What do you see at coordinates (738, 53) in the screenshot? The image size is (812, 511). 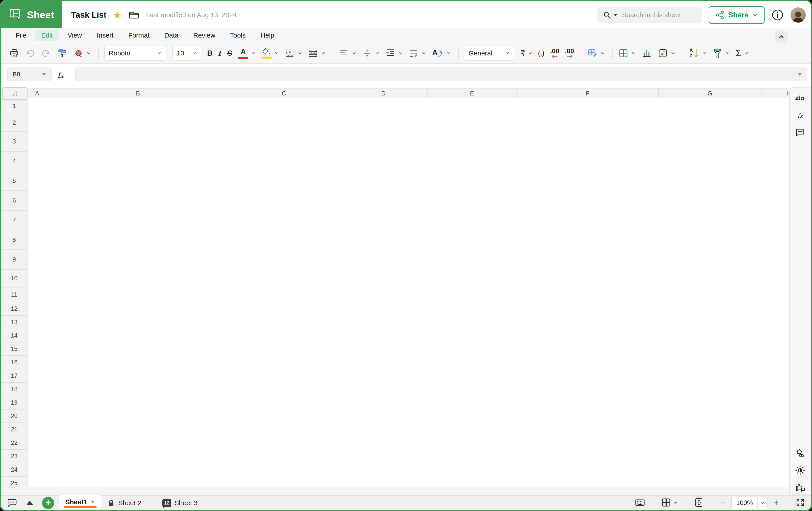 I see `sum-button: Σ` at bounding box center [738, 53].